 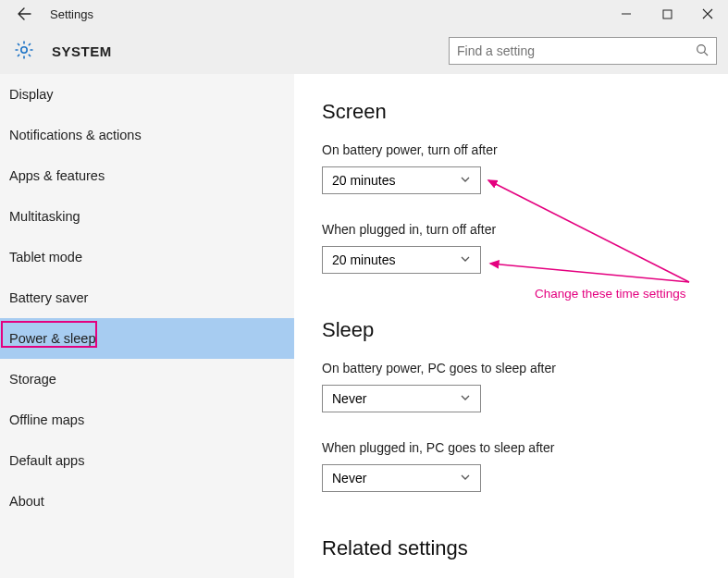 I want to click on screen-plugged-dropdown: 20 minutes, so click(x=401, y=260).